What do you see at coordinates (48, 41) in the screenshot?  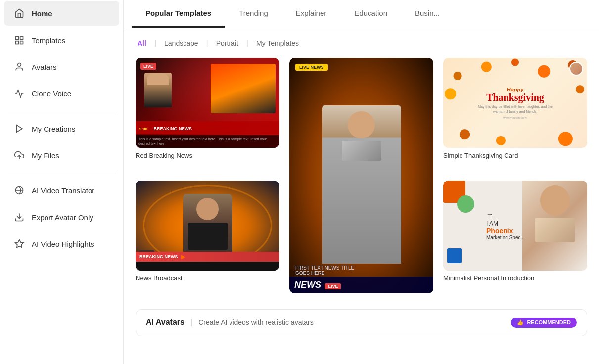 I see `sidebar-item-templates-label: Templates` at bounding box center [48, 41].